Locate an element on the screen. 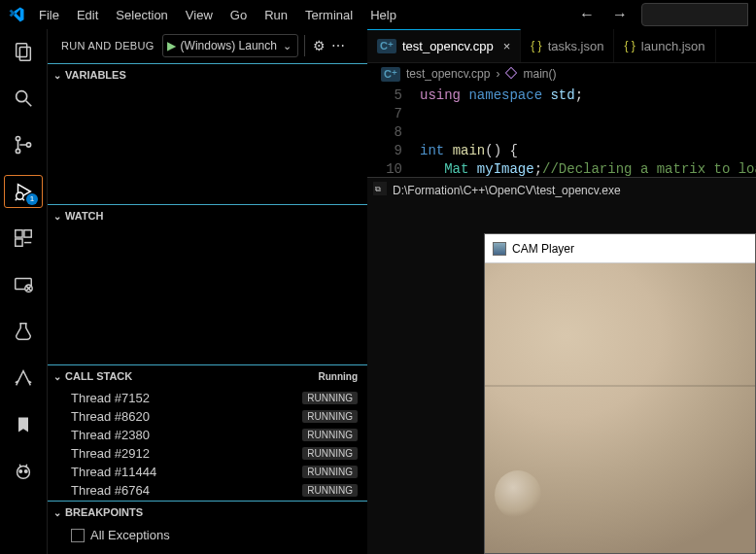  menu-edit: Edit is located at coordinates (87, 16).